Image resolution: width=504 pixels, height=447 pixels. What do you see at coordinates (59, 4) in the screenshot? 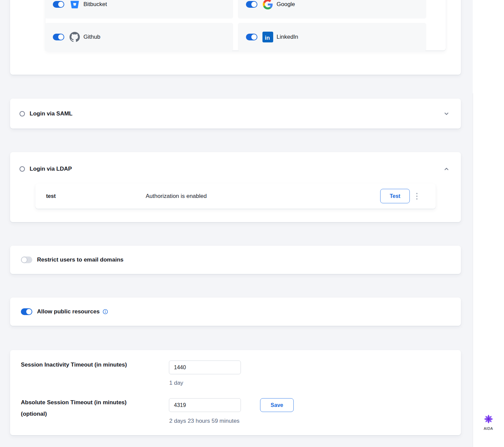
I see `bitbucket-toggle` at bounding box center [59, 4].